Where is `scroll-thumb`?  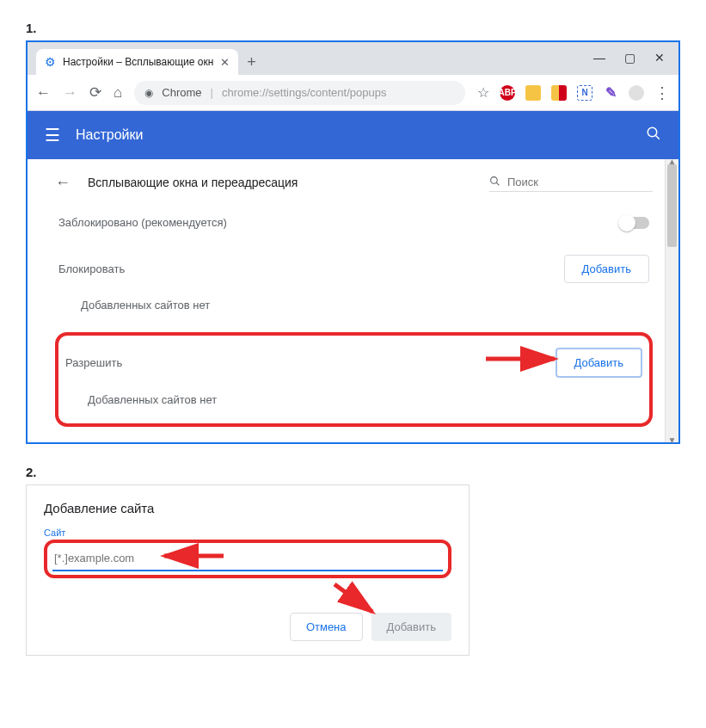 scroll-thumb is located at coordinates (672, 206).